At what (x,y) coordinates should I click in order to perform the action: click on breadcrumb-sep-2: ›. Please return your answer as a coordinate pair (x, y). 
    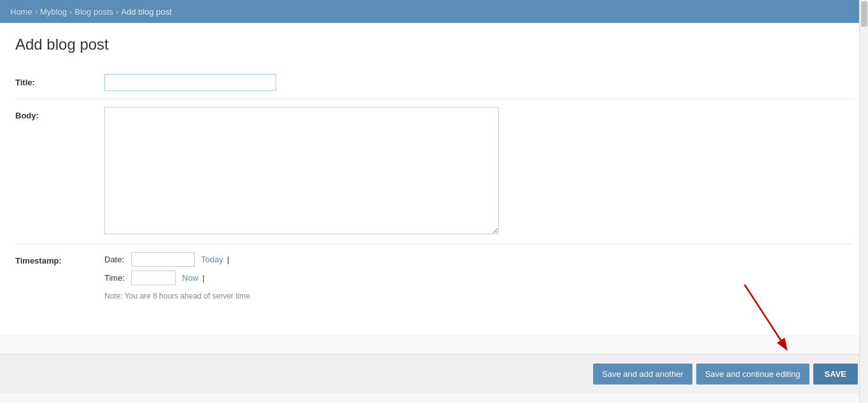
    Looking at the image, I should click on (71, 11).